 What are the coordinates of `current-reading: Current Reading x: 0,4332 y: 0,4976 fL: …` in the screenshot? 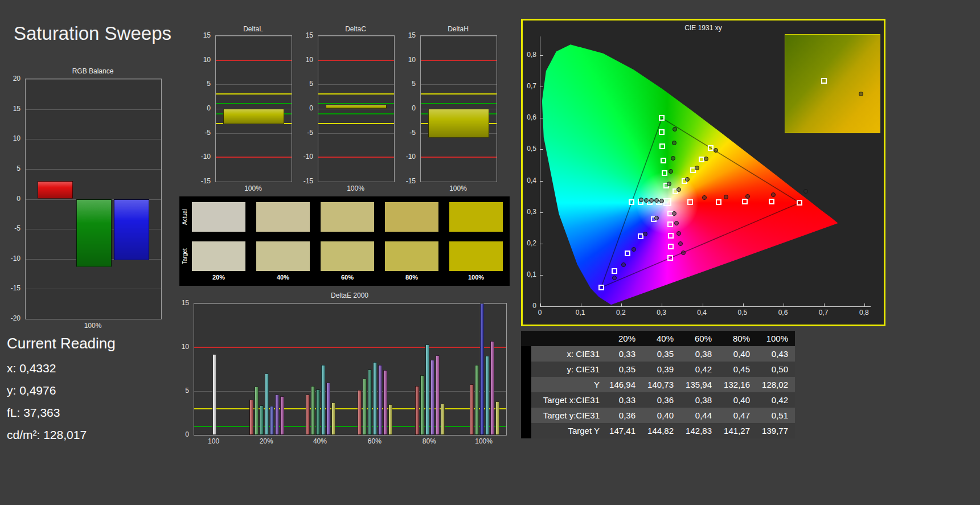 It's located at (61, 393).